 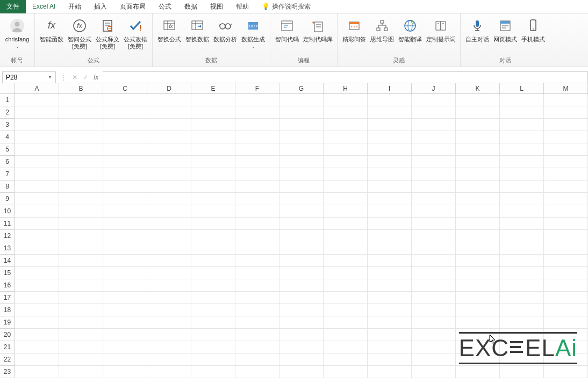 I want to click on row-header: 14, so click(x=8, y=261).